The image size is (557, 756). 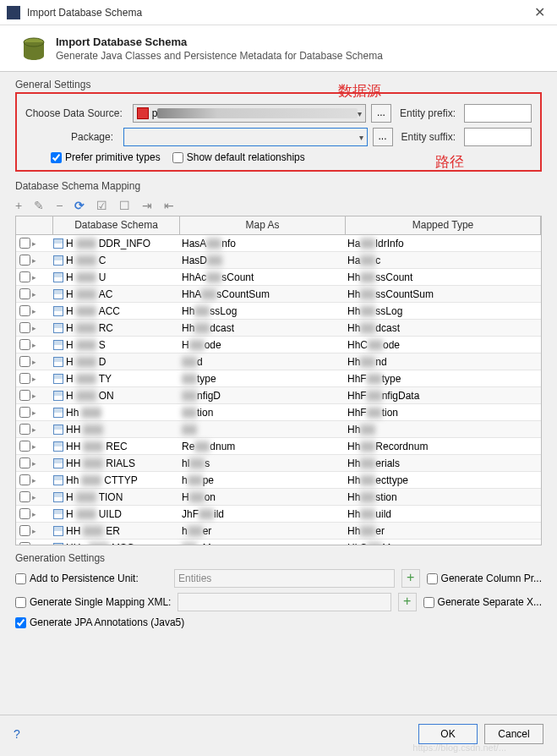 I want to click on table-row: ▸HxxxxONxxxnfigDHhFxxxnfigData, so click(x=279, y=396).